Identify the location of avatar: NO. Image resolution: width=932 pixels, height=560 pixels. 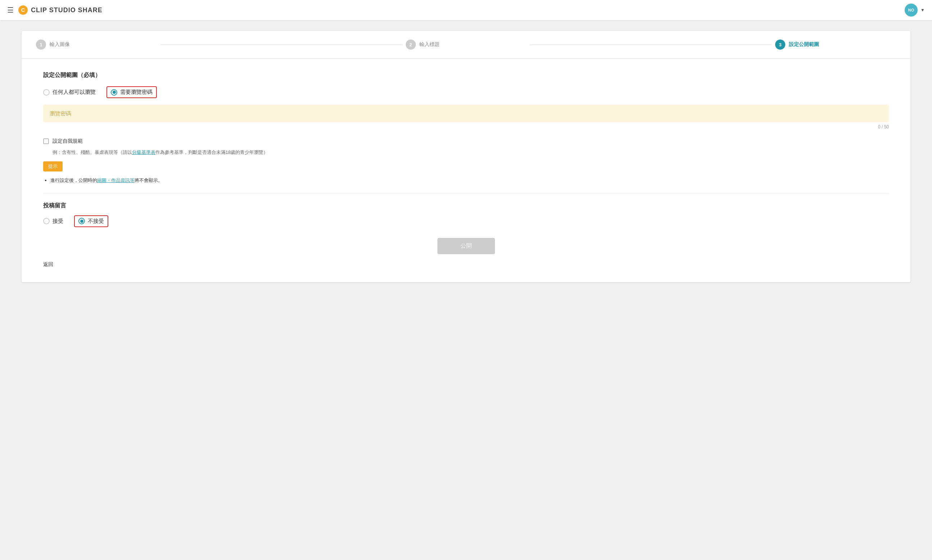
(911, 10).